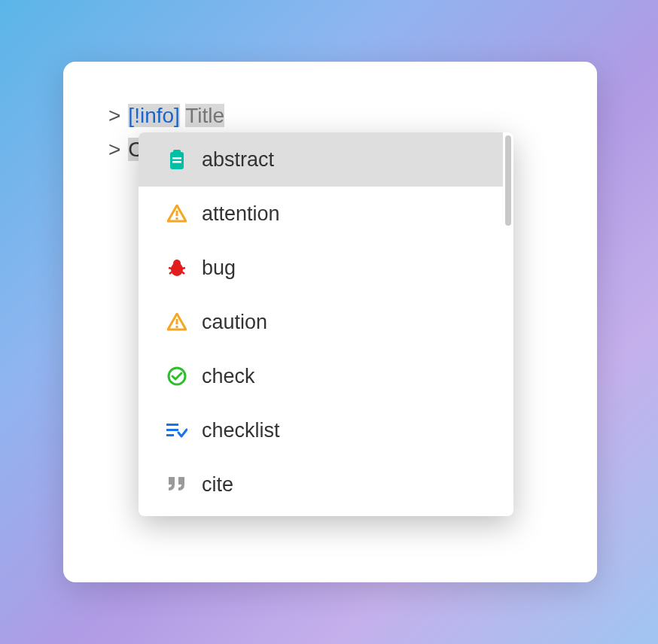 The height and width of the screenshot is (644, 658). I want to click on suggestion-label: cite, so click(218, 485).